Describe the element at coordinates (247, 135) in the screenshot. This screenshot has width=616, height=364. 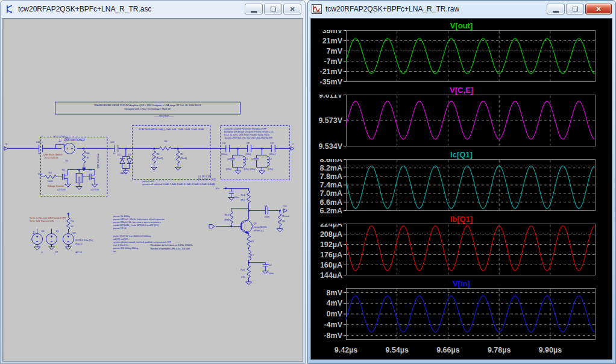
I see `schematic-label: f 112. 11 turns, 1mm Inner Powder Toroid…` at that location.